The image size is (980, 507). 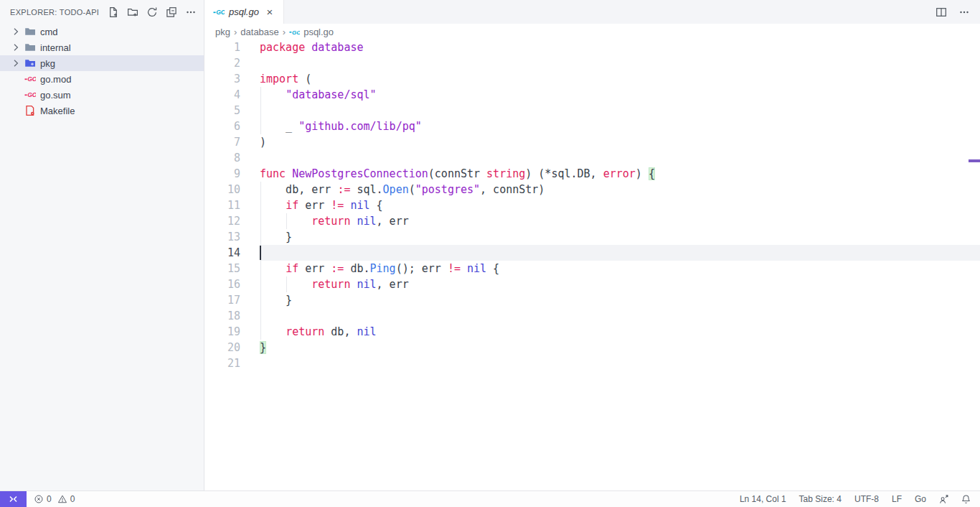 What do you see at coordinates (270, 12) in the screenshot?
I see `close-tab-icon: ×` at bounding box center [270, 12].